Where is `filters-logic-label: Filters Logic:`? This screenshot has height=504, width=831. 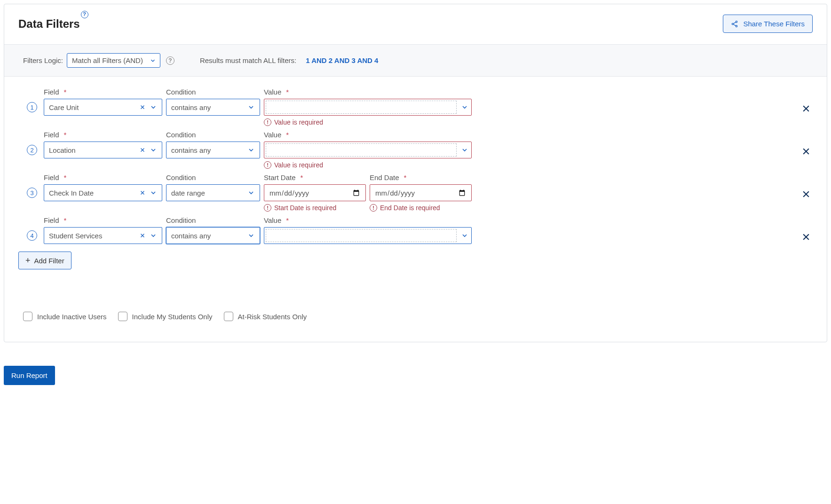
filters-logic-label: Filters Logic: is located at coordinates (43, 60).